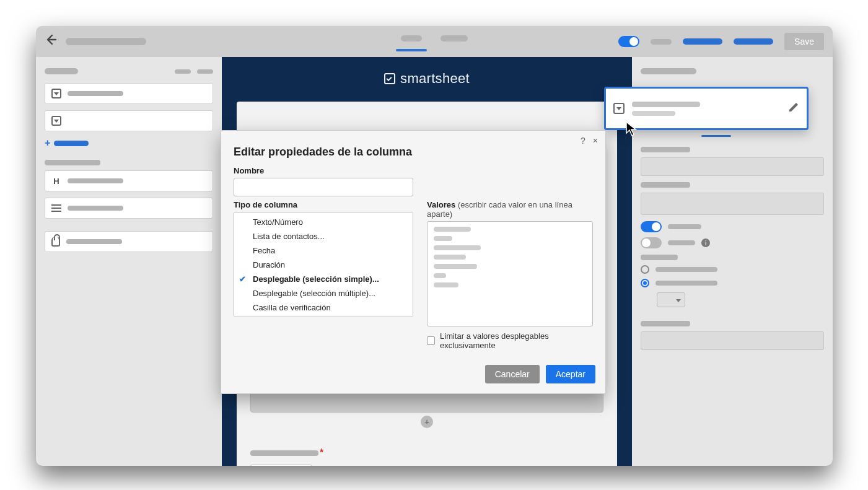 This screenshot has width=868, height=490. Describe the element at coordinates (390, 79) in the screenshot. I see `brand-check-icon` at that location.